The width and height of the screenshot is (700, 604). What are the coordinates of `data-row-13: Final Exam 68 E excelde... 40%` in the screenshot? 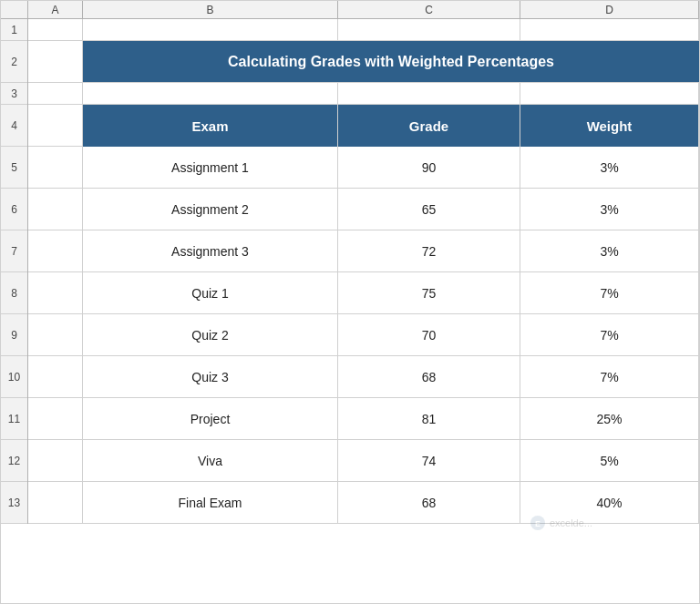 It's located at (364, 503).